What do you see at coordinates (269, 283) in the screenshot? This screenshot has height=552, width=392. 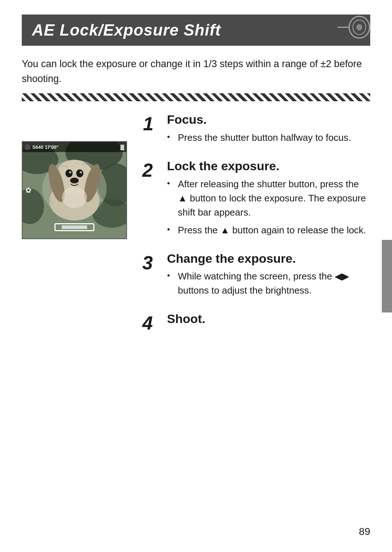 I see `step-3-bullets: While watching the screen, press the ◀▶ …` at bounding box center [269, 283].